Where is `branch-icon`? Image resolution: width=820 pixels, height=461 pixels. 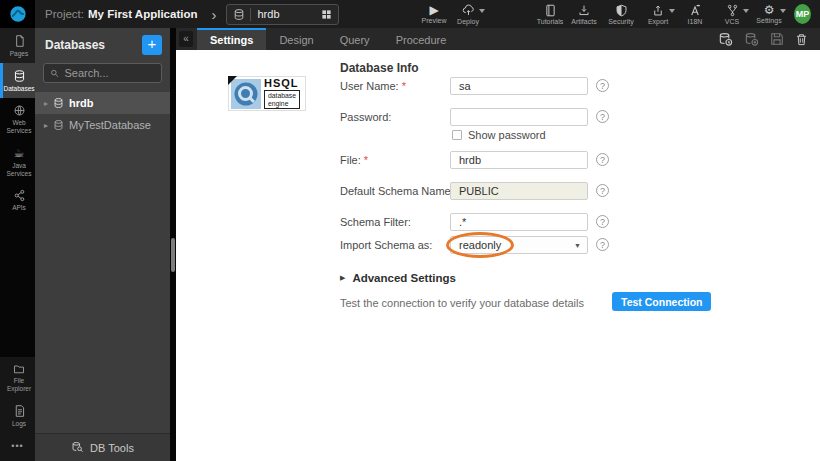 branch-icon is located at coordinates (732, 10).